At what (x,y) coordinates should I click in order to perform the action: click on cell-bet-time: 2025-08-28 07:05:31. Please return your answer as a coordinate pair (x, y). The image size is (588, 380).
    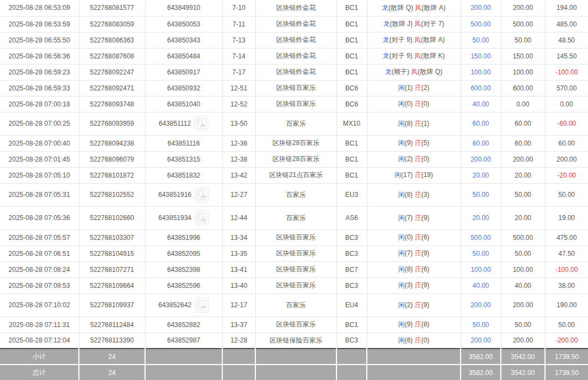
    Looking at the image, I should click on (40, 195).